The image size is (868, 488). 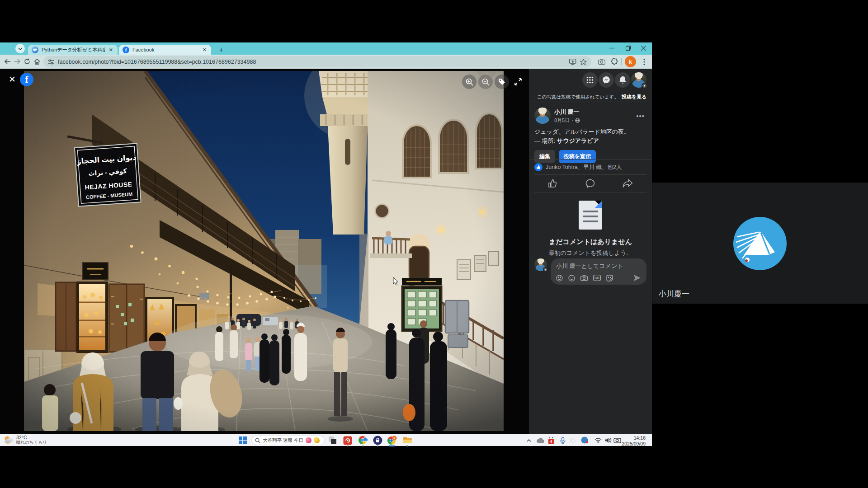 What do you see at coordinates (590, 272) in the screenshot?
I see `comment-composer: ▾ 小川 慶一としてコメント GIF` at bounding box center [590, 272].